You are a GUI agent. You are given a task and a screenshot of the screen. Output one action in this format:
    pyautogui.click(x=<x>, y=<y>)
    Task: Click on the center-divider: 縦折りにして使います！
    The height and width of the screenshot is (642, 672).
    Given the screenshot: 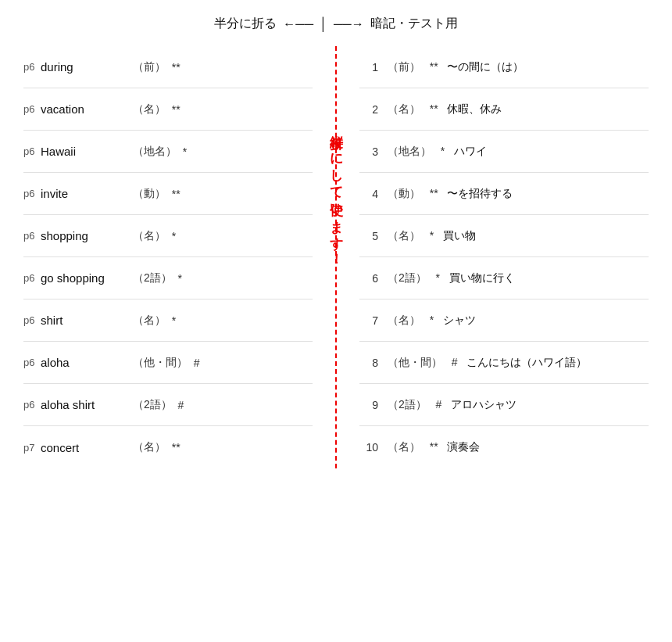 What is the action you would take?
    pyautogui.click(x=336, y=257)
    